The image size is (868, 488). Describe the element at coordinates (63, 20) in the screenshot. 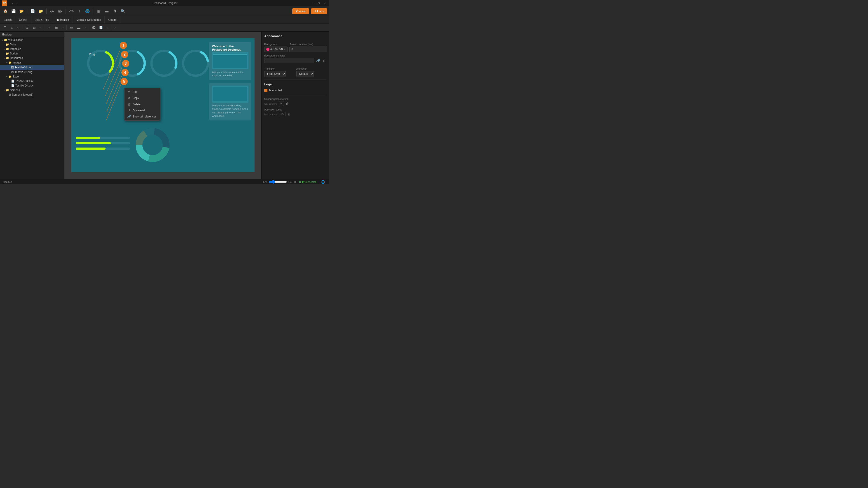

I see `menu-interactive: Interactive` at that location.